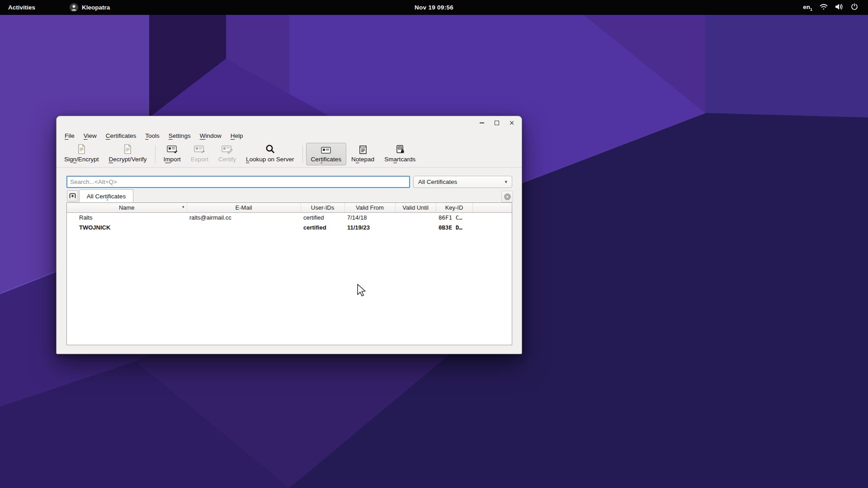 The height and width of the screenshot is (488, 868). What do you see at coordinates (415, 208) in the screenshot?
I see `column-header-valid-until: Valid Until` at bounding box center [415, 208].